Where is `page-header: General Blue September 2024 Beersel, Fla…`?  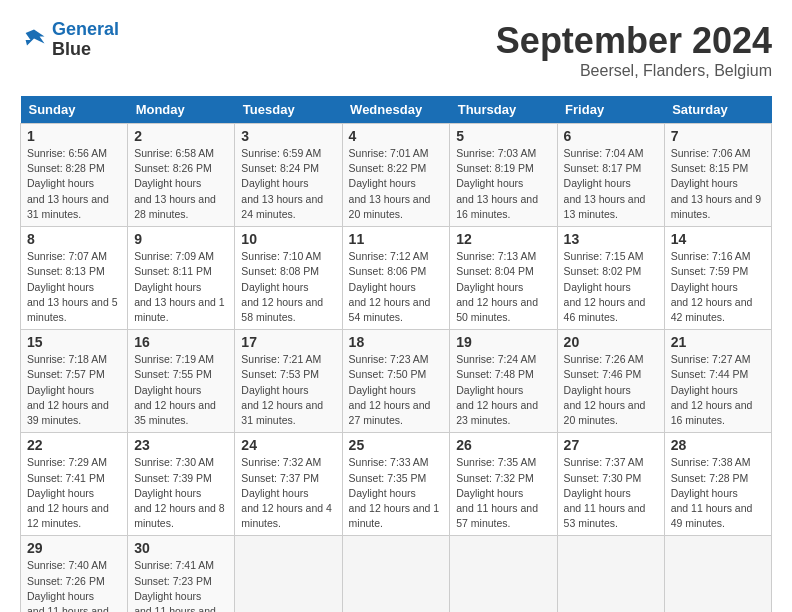 page-header: General Blue September 2024 Beersel, Fla… is located at coordinates (396, 50).